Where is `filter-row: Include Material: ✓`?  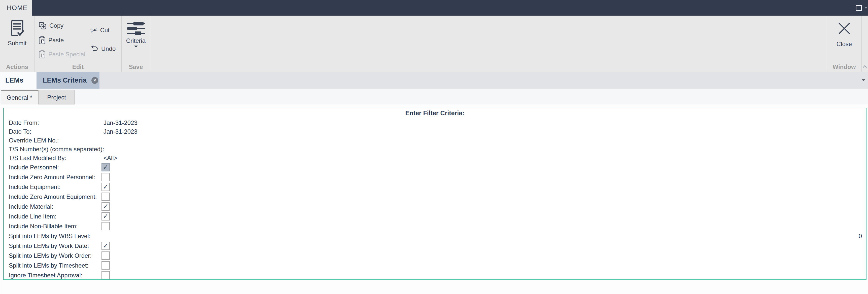
filter-row: Include Material: ✓ is located at coordinates (435, 207).